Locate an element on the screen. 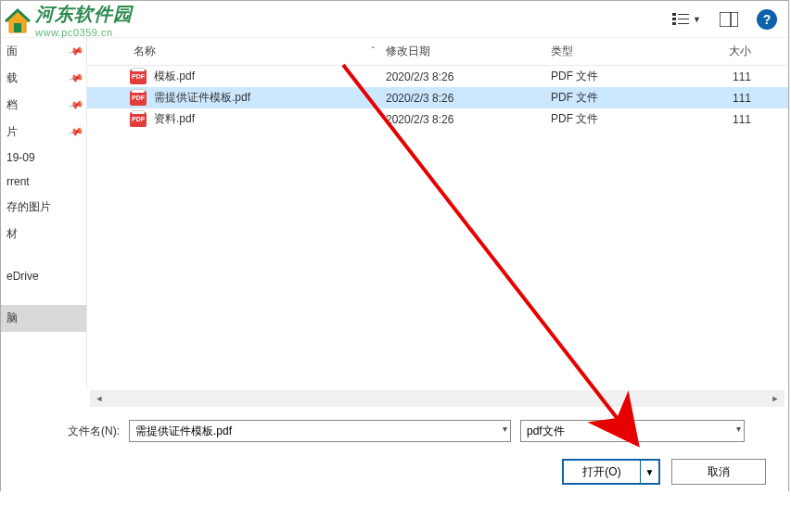 The image size is (791, 532). sidebar-item: 19-09 is located at coordinates (44, 158).